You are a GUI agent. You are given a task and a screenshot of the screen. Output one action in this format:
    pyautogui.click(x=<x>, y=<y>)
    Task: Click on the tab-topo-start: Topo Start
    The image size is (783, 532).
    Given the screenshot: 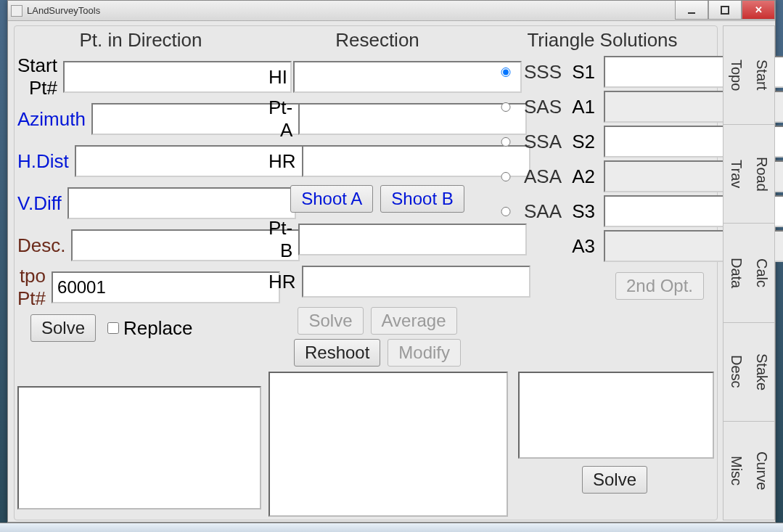 What is the action you would take?
    pyautogui.click(x=749, y=75)
    